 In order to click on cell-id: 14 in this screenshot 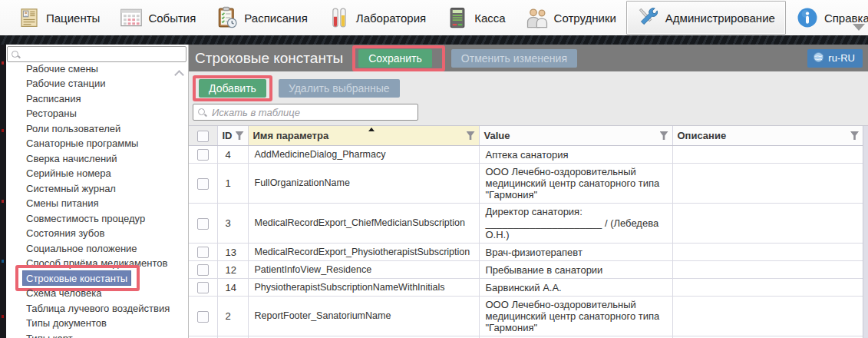, I will do `click(233, 287)`.